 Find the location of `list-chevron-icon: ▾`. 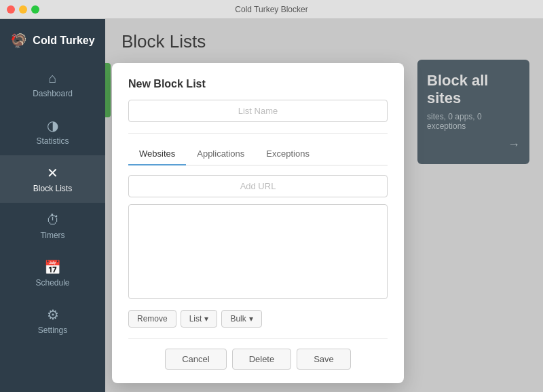

list-chevron-icon: ▾ is located at coordinates (206, 319).